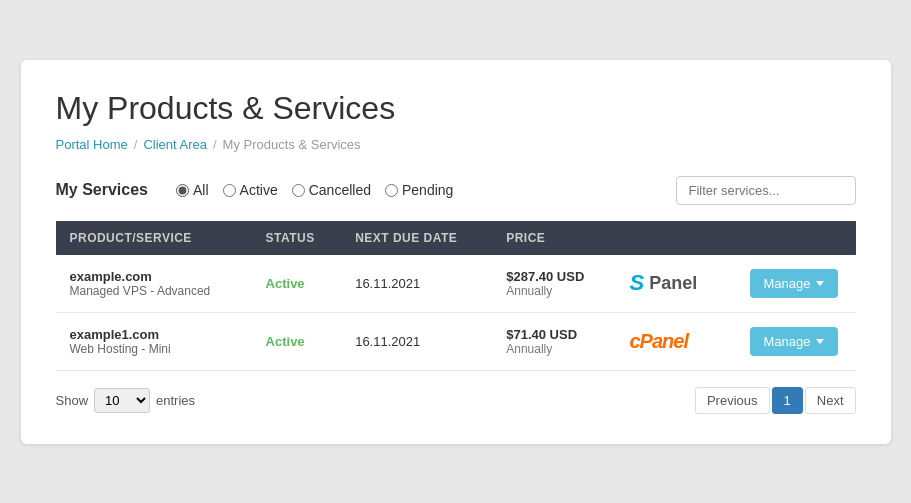  Describe the element at coordinates (102, 190) in the screenshot. I see `section-title: My Services` at that location.